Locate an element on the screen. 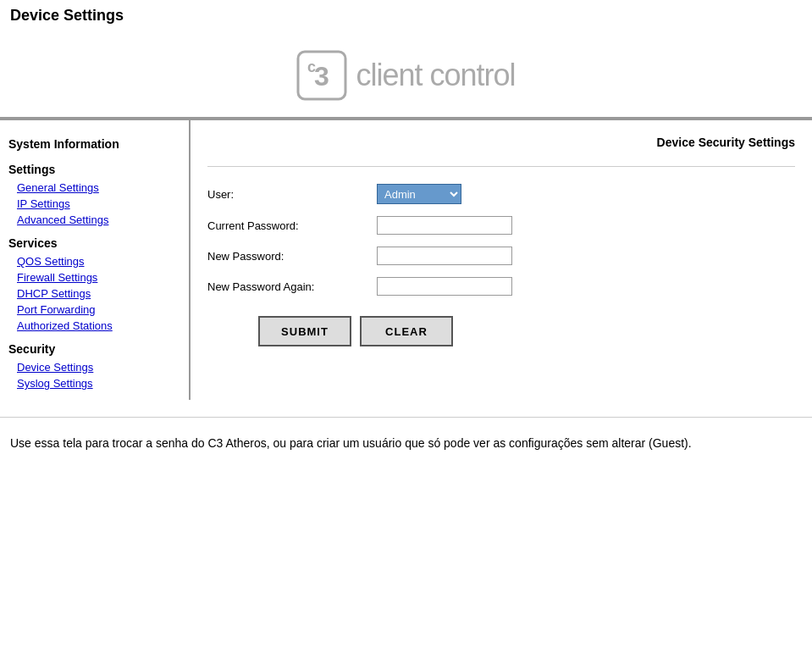  sidebar-section-settings: Settings is located at coordinates (95, 167).